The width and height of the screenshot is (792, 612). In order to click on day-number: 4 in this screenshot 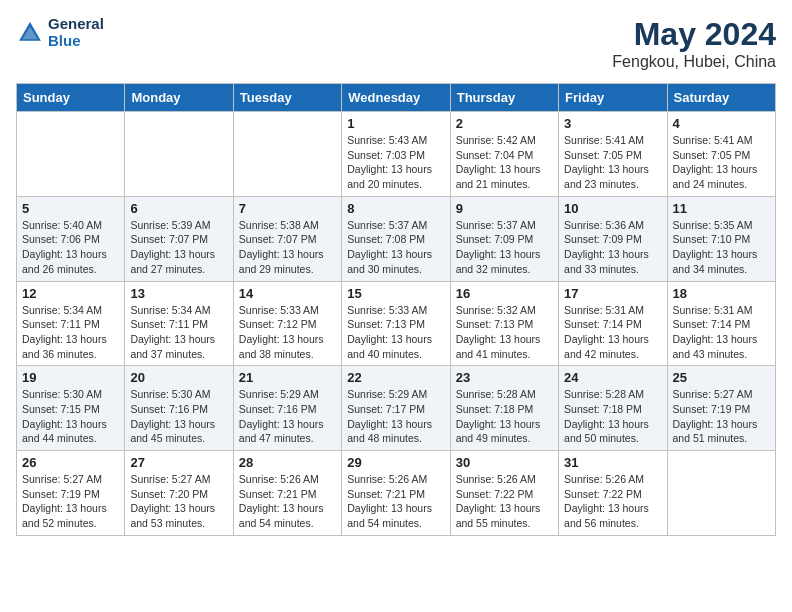, I will do `click(722, 124)`.